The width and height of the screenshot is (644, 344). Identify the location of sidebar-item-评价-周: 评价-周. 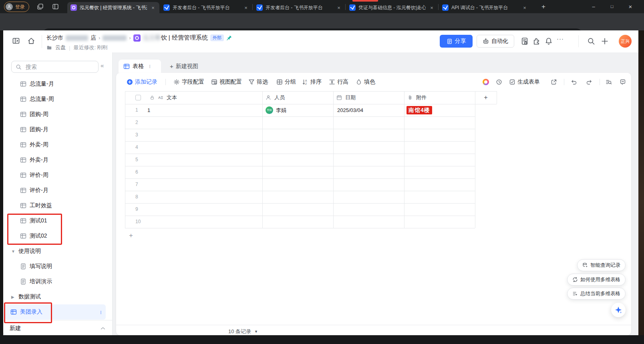
(55, 175).